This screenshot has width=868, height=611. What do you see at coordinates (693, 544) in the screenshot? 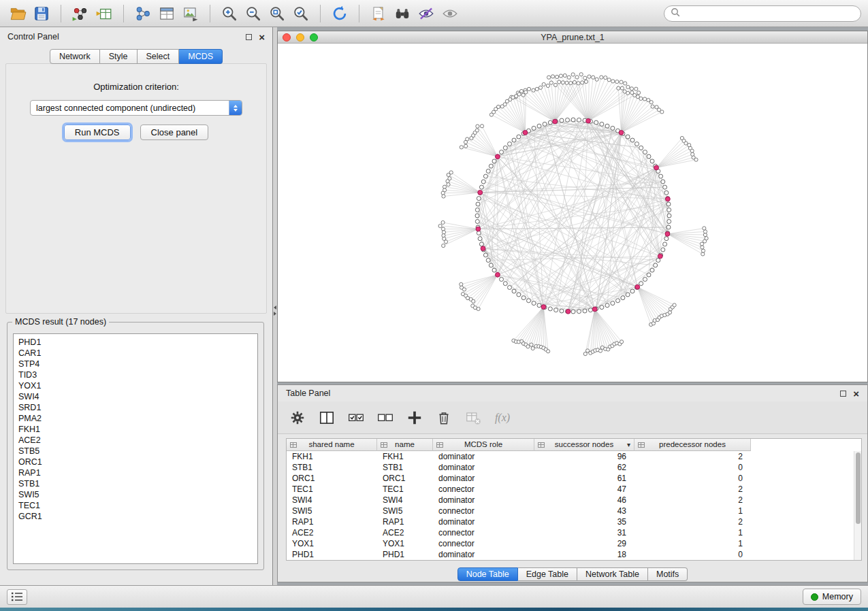
I see `table-cell: 1` at bounding box center [693, 544].